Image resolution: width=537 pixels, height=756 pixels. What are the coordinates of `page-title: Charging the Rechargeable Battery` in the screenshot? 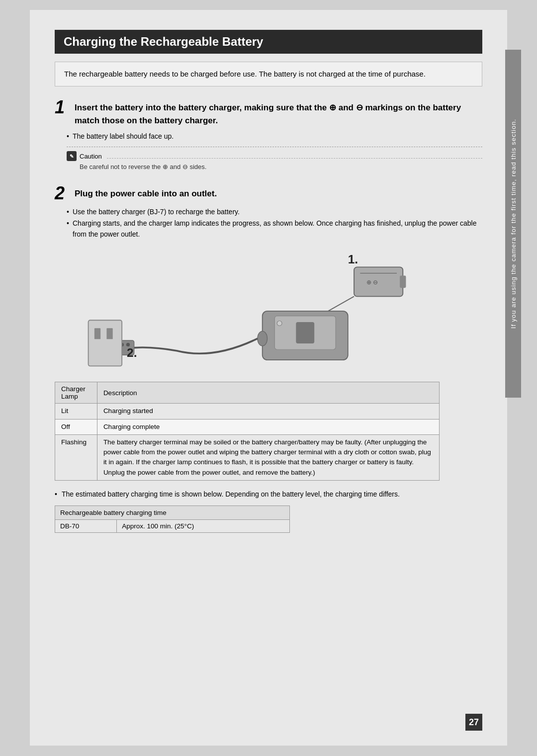 It's located at (268, 42).